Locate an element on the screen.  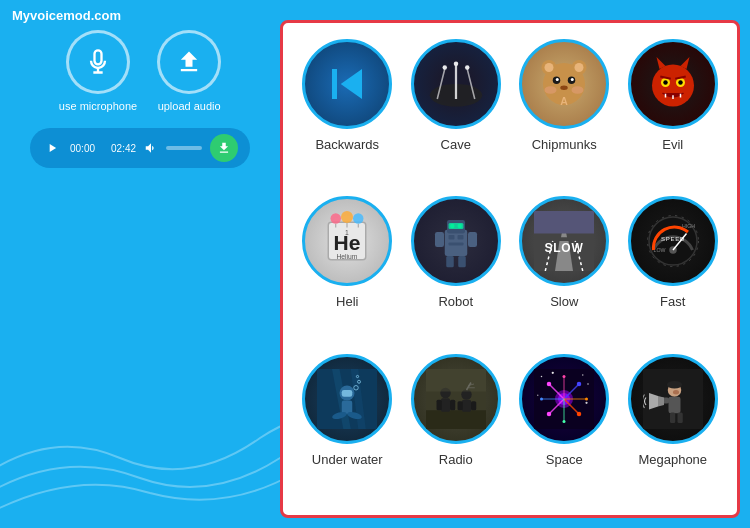
volume-track is located at coordinates (184, 148).